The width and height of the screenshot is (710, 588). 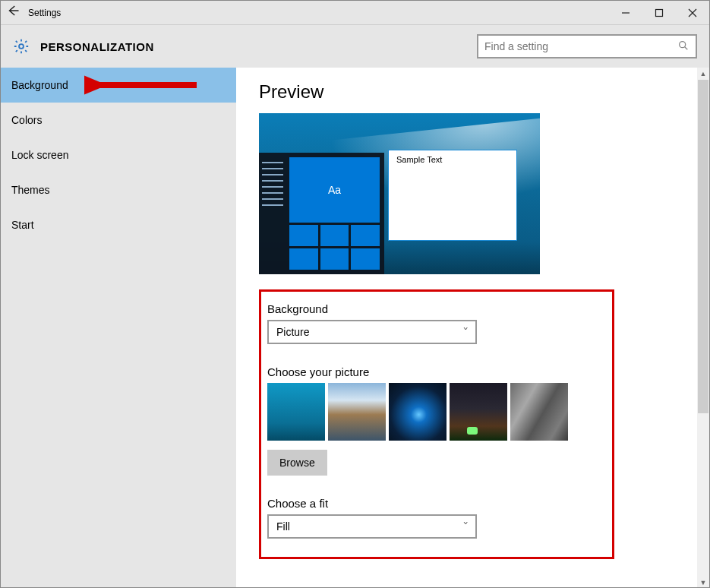 I want to click on sidebar-item-label: Lock screen, so click(x=39, y=155).